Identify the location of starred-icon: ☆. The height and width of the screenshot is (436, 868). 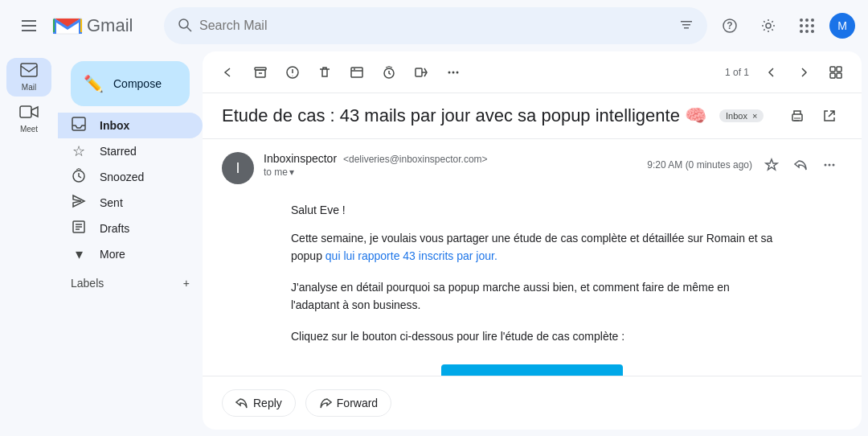
(79, 151).